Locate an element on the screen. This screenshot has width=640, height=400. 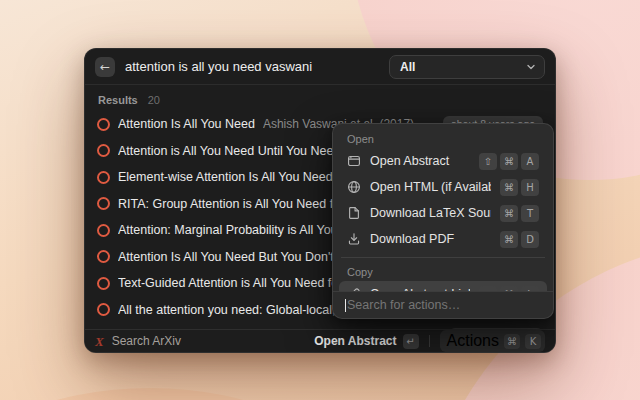
menu-divider is located at coordinates (443, 258).